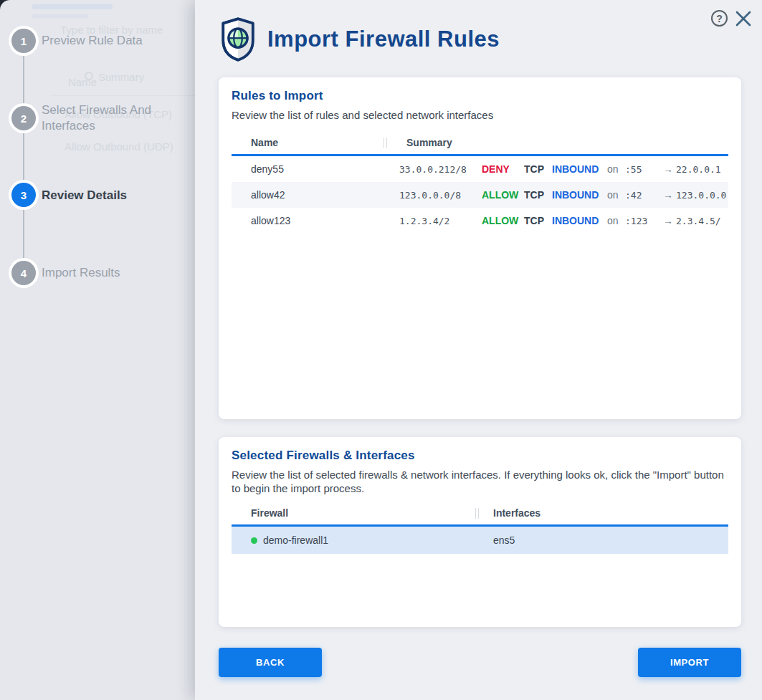  Describe the element at coordinates (295, 540) in the screenshot. I see `firewall-name: demo-firewall1` at that location.